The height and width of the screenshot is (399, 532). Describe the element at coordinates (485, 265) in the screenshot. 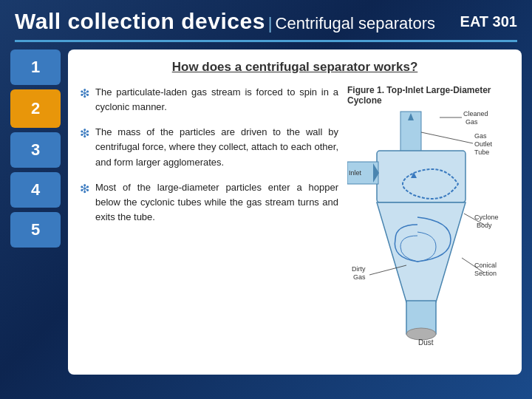

I see `svg-text: Conical` at that location.